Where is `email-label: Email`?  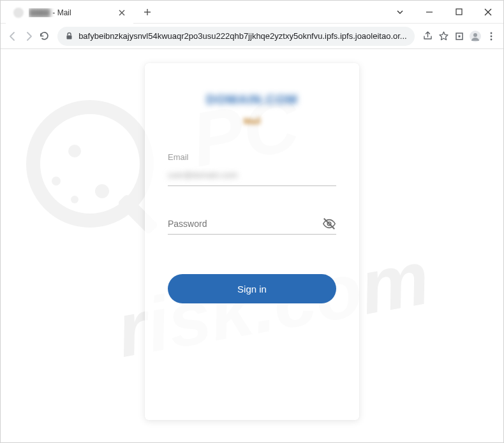 email-label: Email is located at coordinates (252, 157).